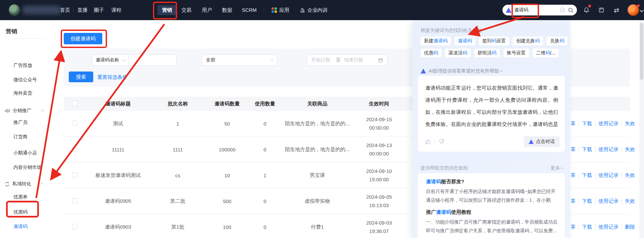  Describe the element at coordinates (116, 10) in the screenshot. I see `nav-course: 课程` at that location.